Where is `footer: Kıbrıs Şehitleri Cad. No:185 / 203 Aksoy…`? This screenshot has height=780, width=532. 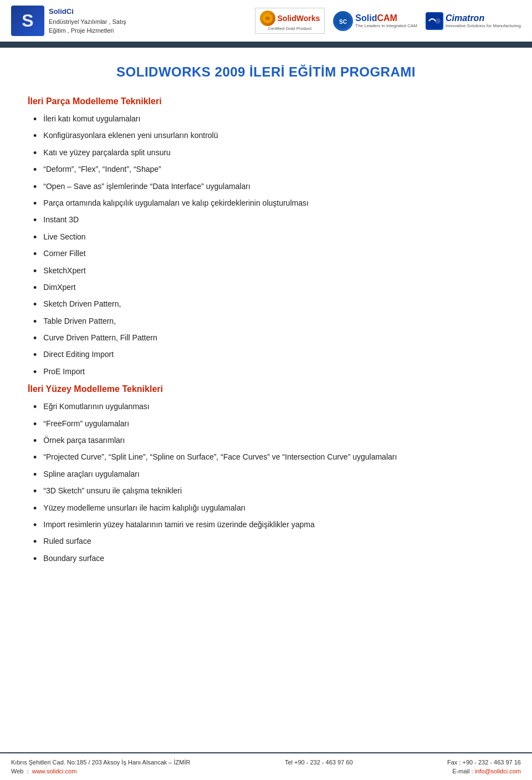 footer: Kıbrıs Şehitleri Cad. No:185 / 203 Aksoy… is located at coordinates (266, 766).